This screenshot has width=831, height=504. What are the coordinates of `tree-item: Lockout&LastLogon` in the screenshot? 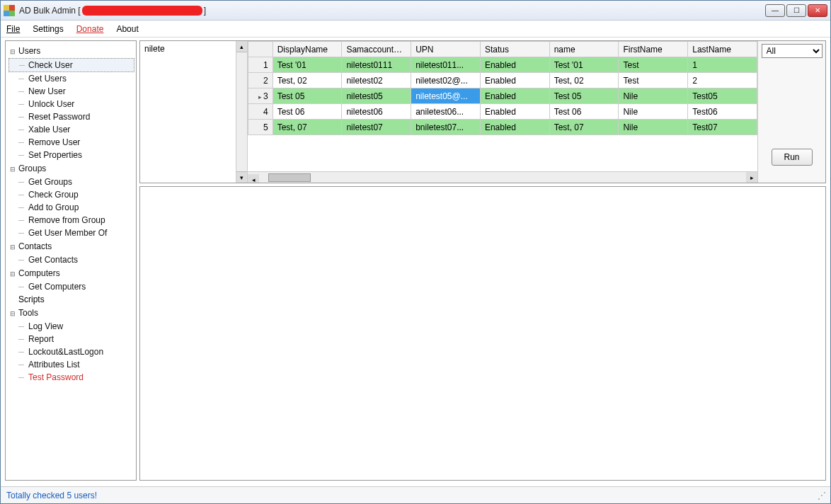 It's located at (71, 352).